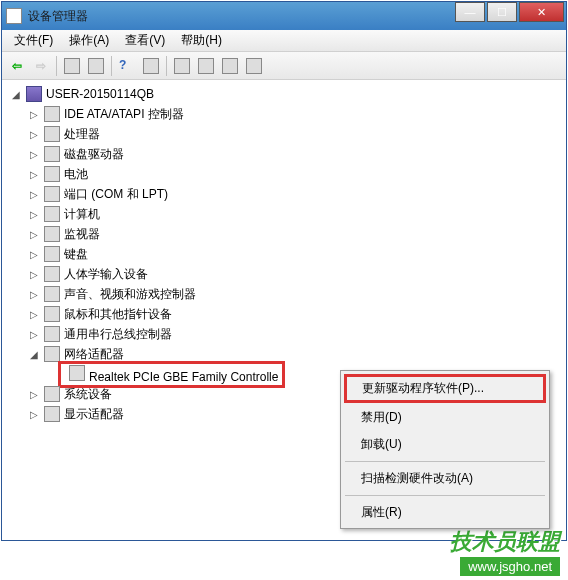 The width and height of the screenshot is (568, 580). Describe the element at coordinates (284, 134) in the screenshot. I see `tree-node: ▷处理器` at that location.